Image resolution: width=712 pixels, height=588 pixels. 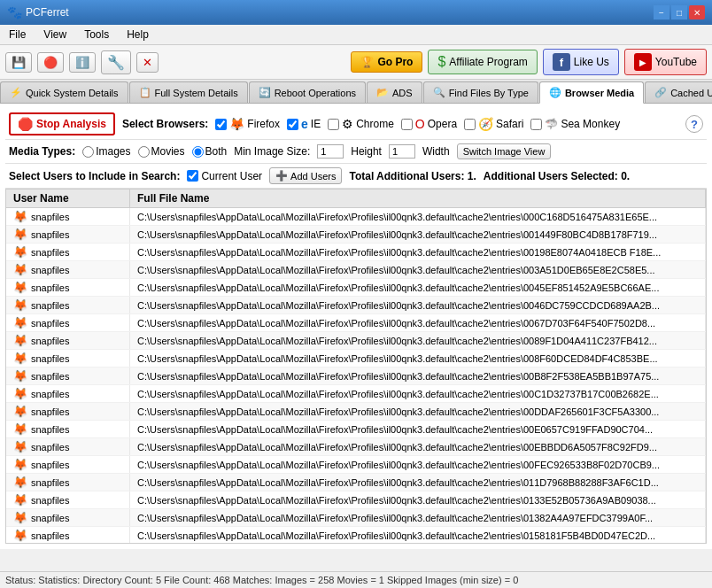 What do you see at coordinates (386, 62) in the screenshot?
I see `go-pro-button: 🏆 Go Pro` at bounding box center [386, 62].